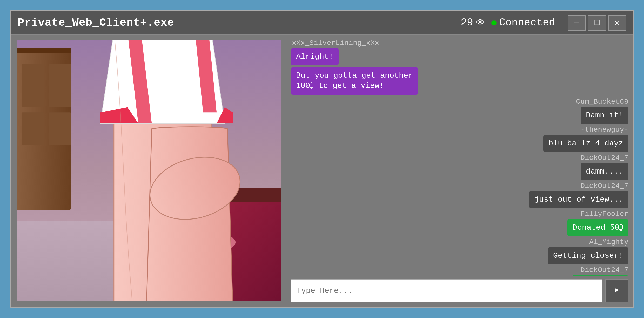 The image size is (644, 318). I want to click on chat-group-8: Al_Mighty Getting closer!, so click(460, 251).